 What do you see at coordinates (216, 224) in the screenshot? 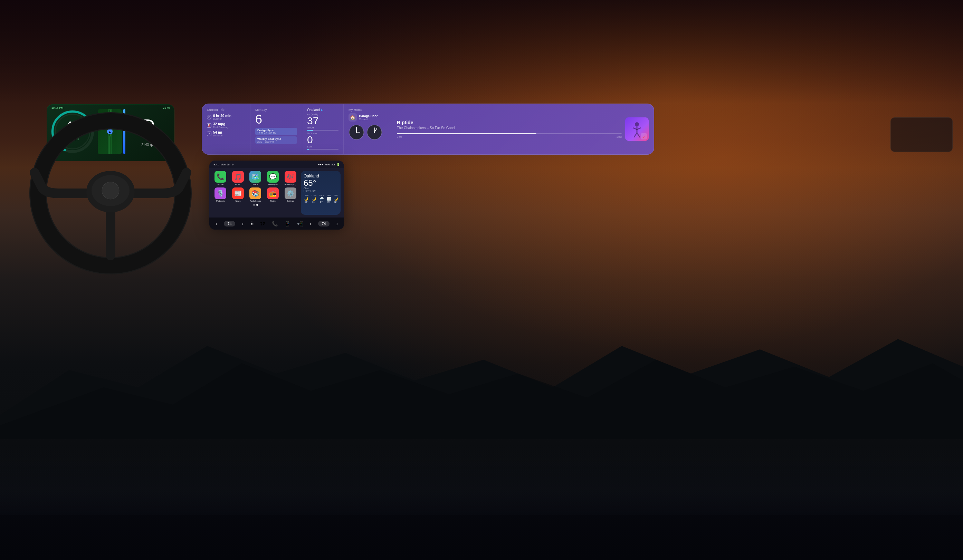
I see `bottom-prev-btn: ‹` at bounding box center [216, 224].